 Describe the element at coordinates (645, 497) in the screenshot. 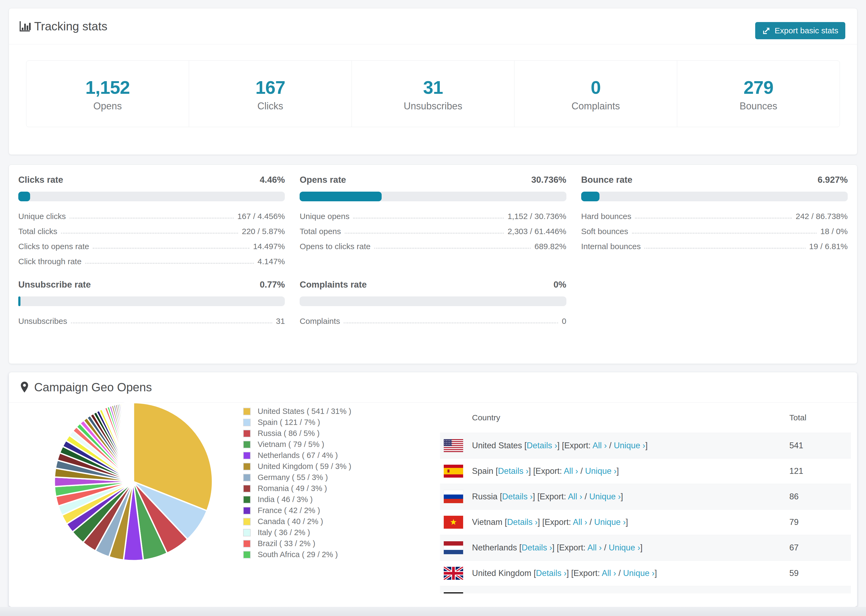

I see `geo-table-row-russia: Russia [Details ›] [Export: All › / Uniq…` at that location.